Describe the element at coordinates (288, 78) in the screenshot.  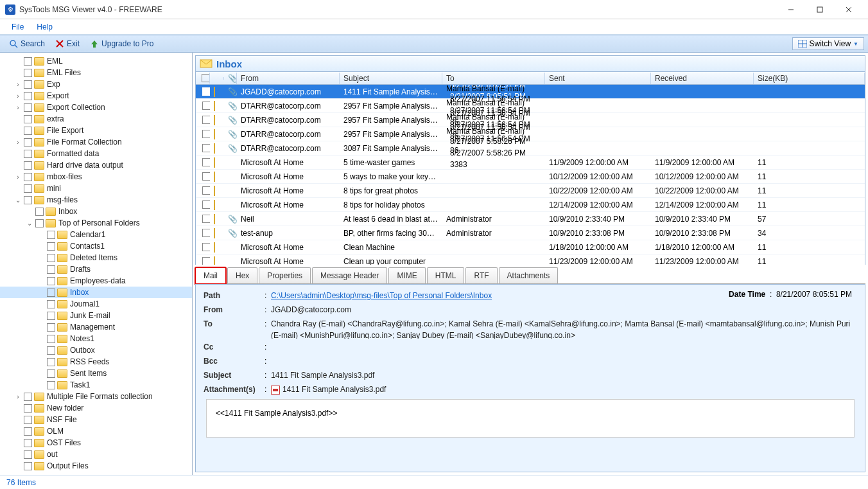
I see `col-from: From` at that location.